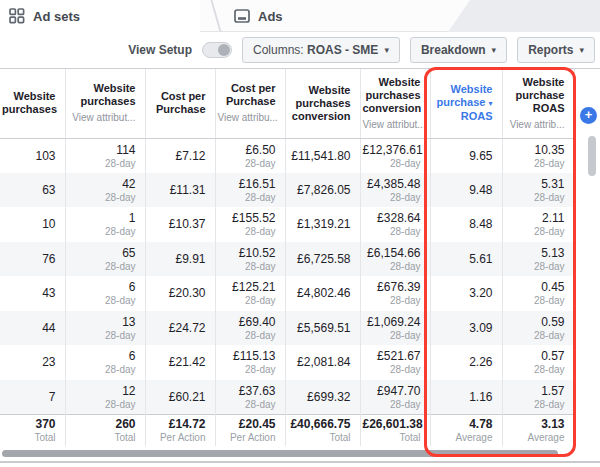  I want to click on horizontal-scrollbar, so click(280, 454).